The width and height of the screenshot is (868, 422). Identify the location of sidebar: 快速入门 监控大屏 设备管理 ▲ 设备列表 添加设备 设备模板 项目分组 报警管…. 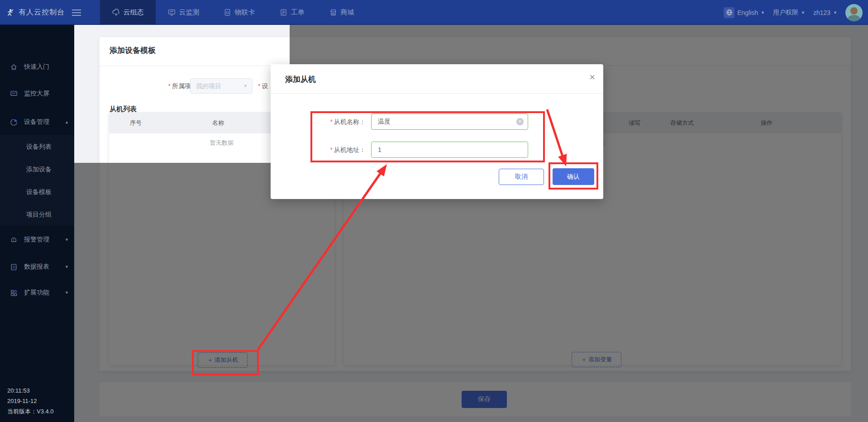
(37, 223).